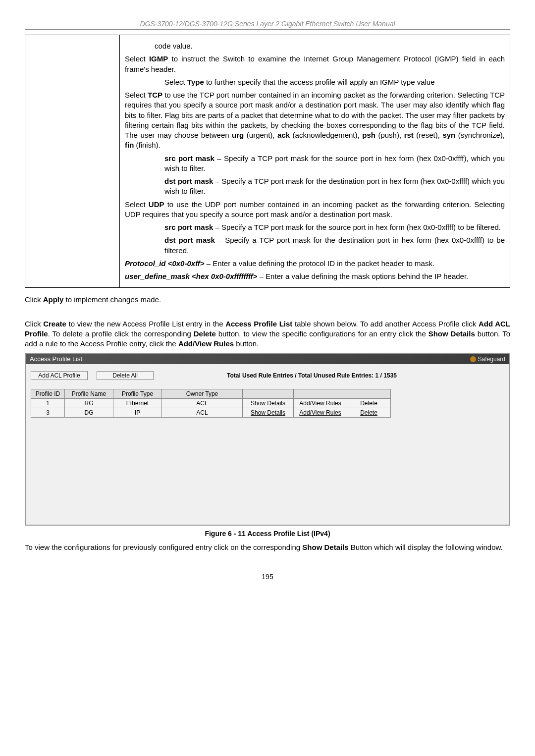 The height and width of the screenshot is (756, 535). I want to click on udp-dst: dst port mask – Specify a TCP port mask …, so click(315, 246).